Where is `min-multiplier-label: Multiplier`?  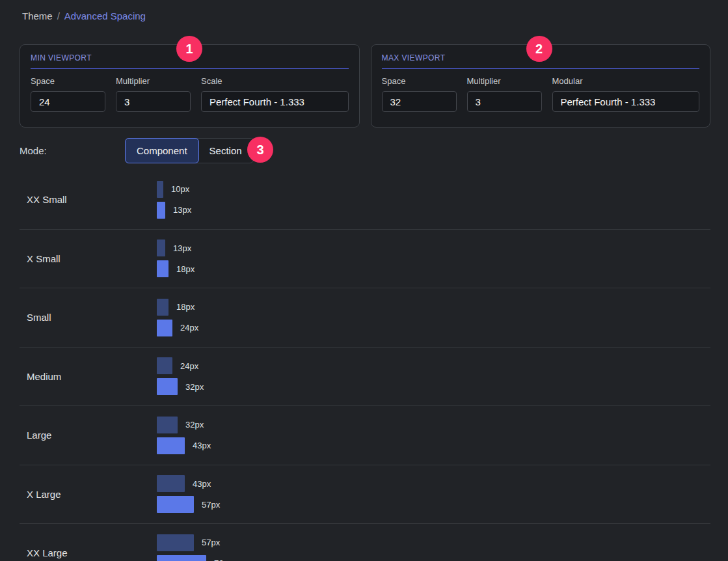
min-multiplier-label: Multiplier is located at coordinates (154, 81).